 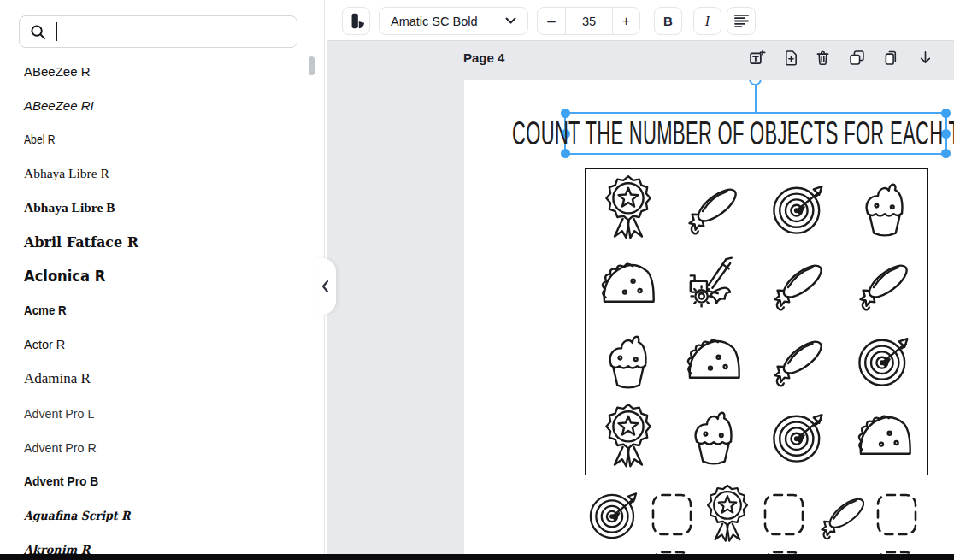 What do you see at coordinates (626, 21) in the screenshot?
I see `increase-font-size-button: +` at bounding box center [626, 21].